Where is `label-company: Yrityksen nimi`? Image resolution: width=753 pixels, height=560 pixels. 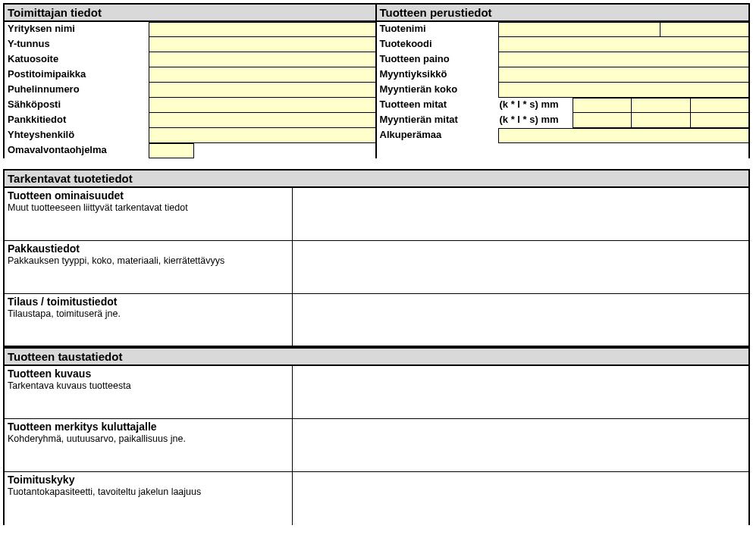
label-company: Yrityksen nimi is located at coordinates (77, 30).